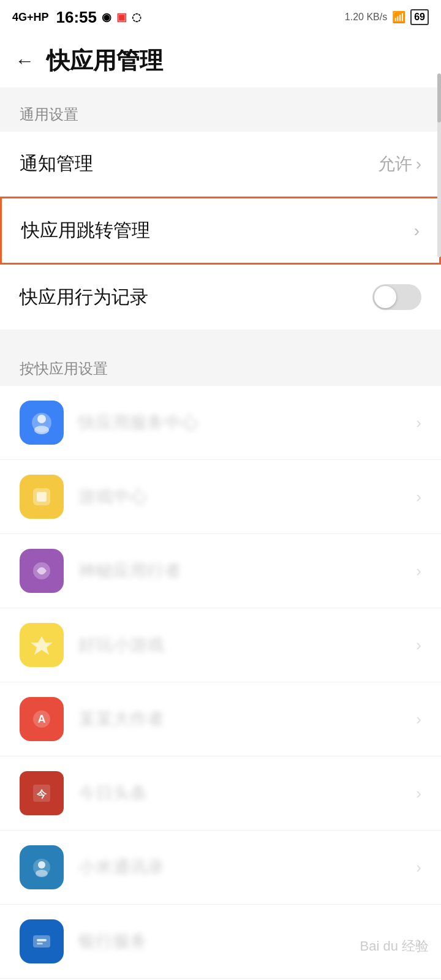 The width and height of the screenshot is (441, 980). Describe the element at coordinates (247, 719) in the screenshot. I see `app-name-5: 某某大作者` at that location.